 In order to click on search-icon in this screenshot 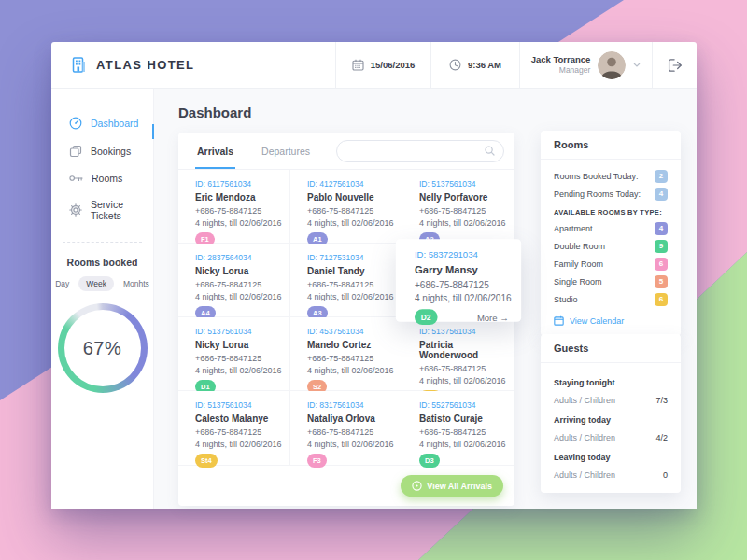, I will do `click(489, 151)`.